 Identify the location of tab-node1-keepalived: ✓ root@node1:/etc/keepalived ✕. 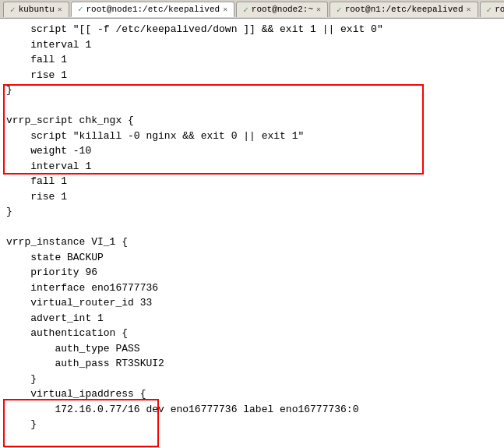
(153, 9).